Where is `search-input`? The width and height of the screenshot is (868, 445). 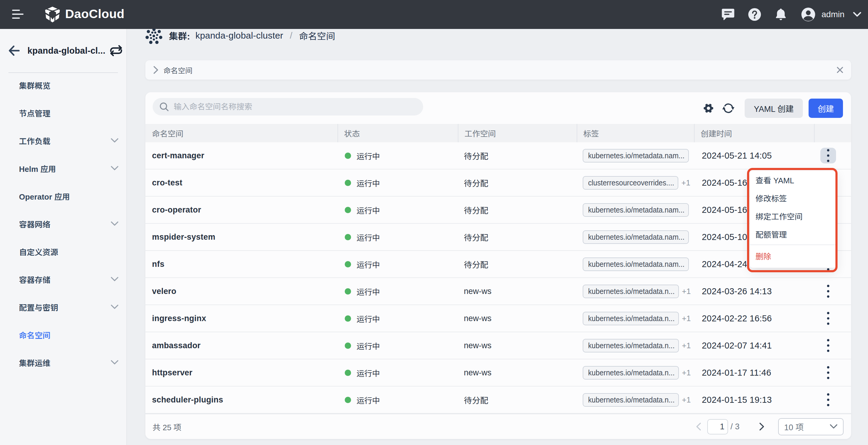 search-input is located at coordinates (282, 107).